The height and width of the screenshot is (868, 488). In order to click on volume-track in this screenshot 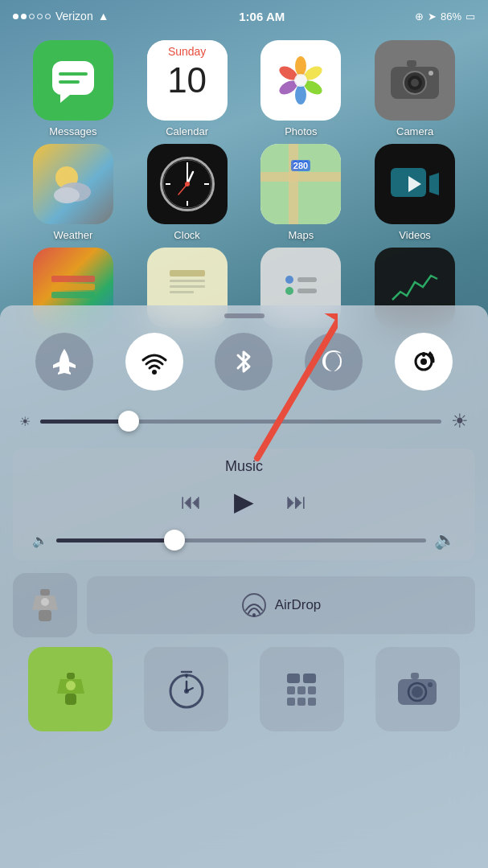, I will do `click(241, 540)`.